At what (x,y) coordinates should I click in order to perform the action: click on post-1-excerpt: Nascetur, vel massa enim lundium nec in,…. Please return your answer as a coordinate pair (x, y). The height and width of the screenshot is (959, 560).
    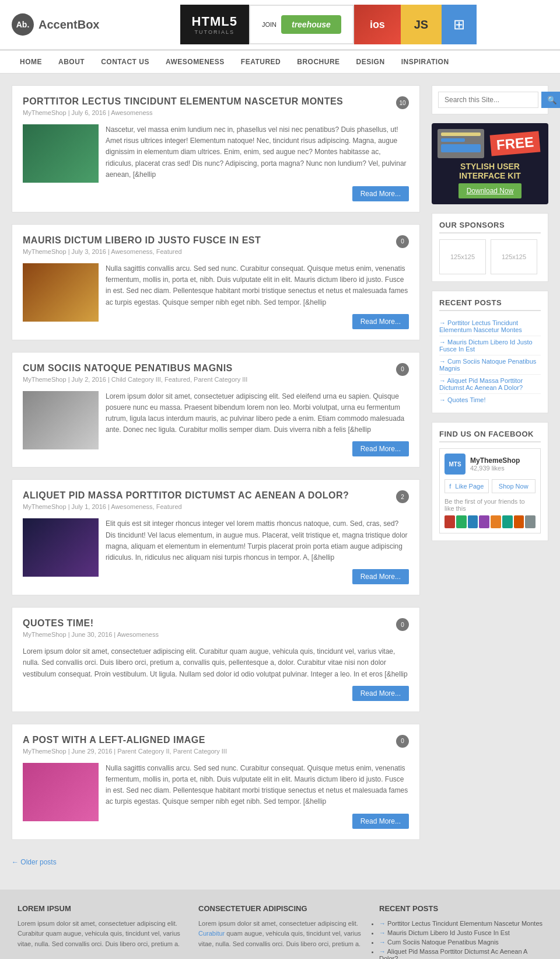
    Looking at the image, I should click on (257, 152).